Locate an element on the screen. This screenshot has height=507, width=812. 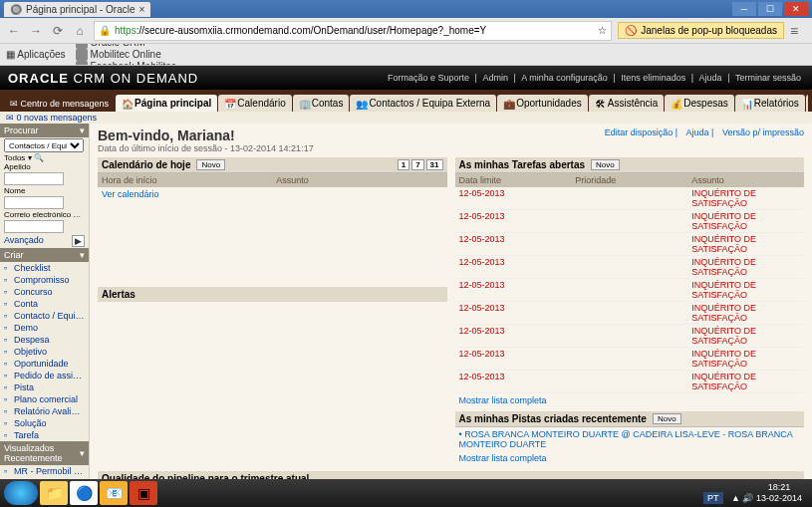
advanced-search-link: Avançado ▶ is located at coordinates (44, 241).